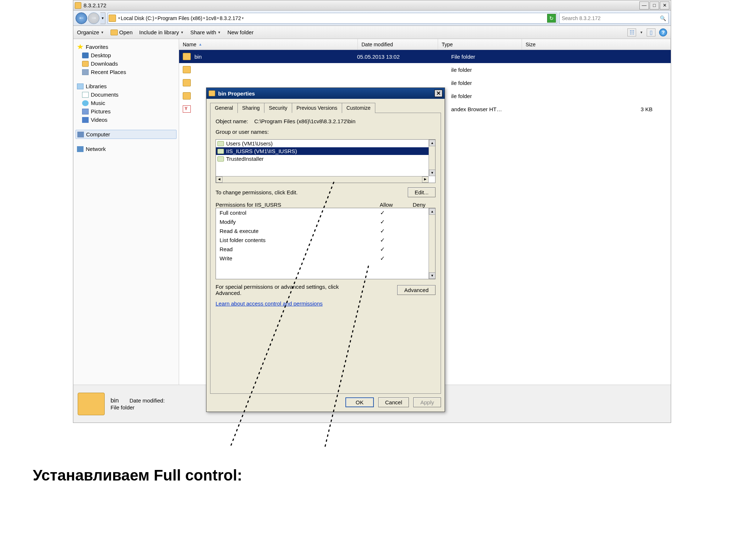  I want to click on sidebar-computer: Computer, so click(126, 134).